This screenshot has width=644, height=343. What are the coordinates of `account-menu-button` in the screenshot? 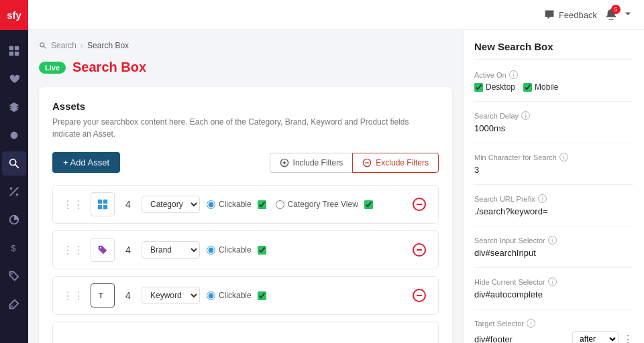 It's located at (628, 15).